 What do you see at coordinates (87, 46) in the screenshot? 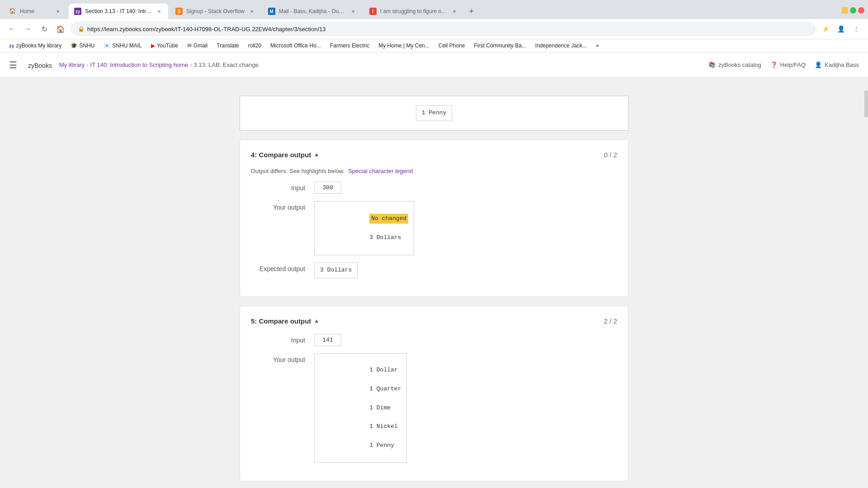
I see `bookmark-snhu-label: SNHU` at bounding box center [87, 46].